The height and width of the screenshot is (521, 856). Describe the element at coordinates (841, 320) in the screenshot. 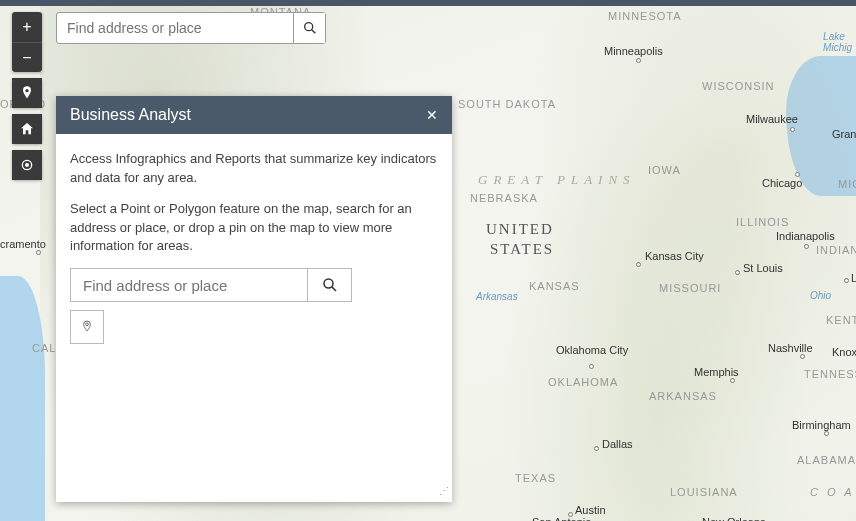

I see `label-kentucky: KENT` at that location.